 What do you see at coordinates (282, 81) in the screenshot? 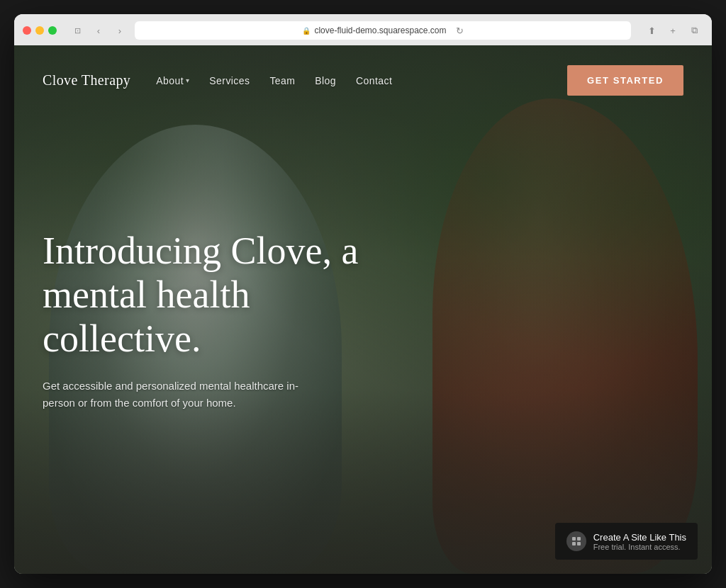
I see `nav-team: Team` at bounding box center [282, 81].